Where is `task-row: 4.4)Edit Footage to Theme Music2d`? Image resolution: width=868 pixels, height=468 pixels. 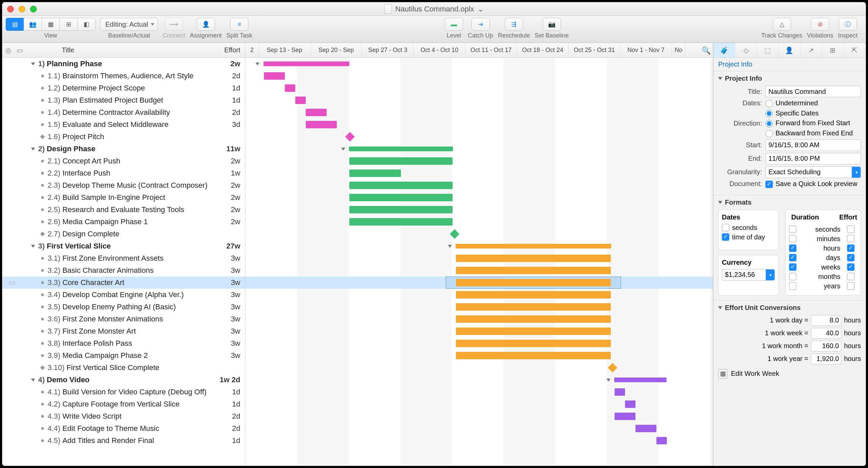
task-row: 4.4)Edit Footage to Theme Music2d is located at coordinates (124, 428).